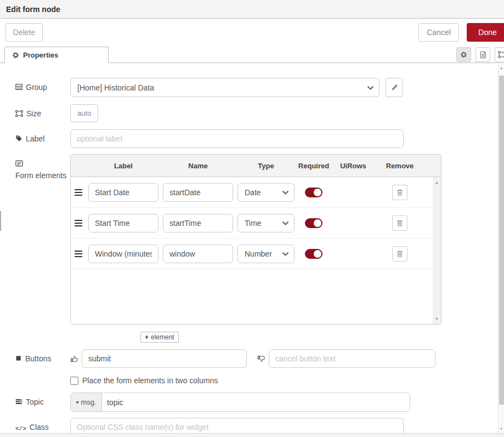 The width and height of the screenshot is (504, 437). I want to click on element-type-value: Date, so click(253, 192).